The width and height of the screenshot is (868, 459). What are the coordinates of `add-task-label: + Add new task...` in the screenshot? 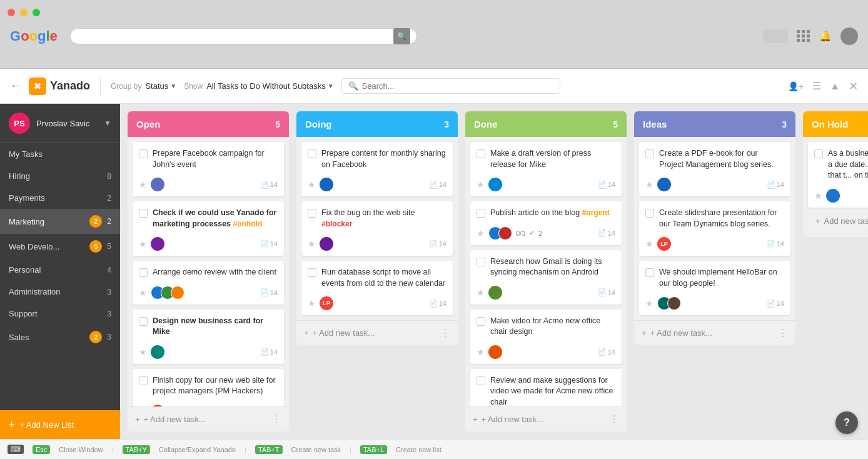 It's located at (682, 333).